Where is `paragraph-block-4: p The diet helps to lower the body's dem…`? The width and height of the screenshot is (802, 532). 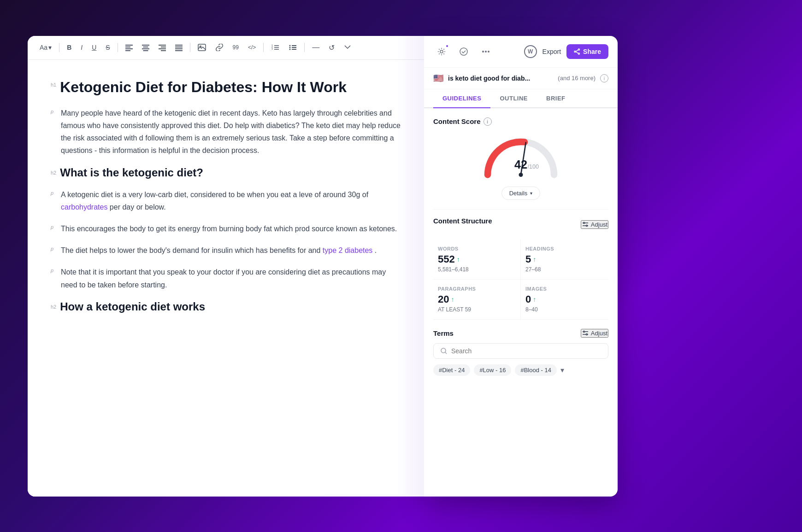
paragraph-block-4: p The diet helps to lower the body's dem… is located at coordinates (226, 251).